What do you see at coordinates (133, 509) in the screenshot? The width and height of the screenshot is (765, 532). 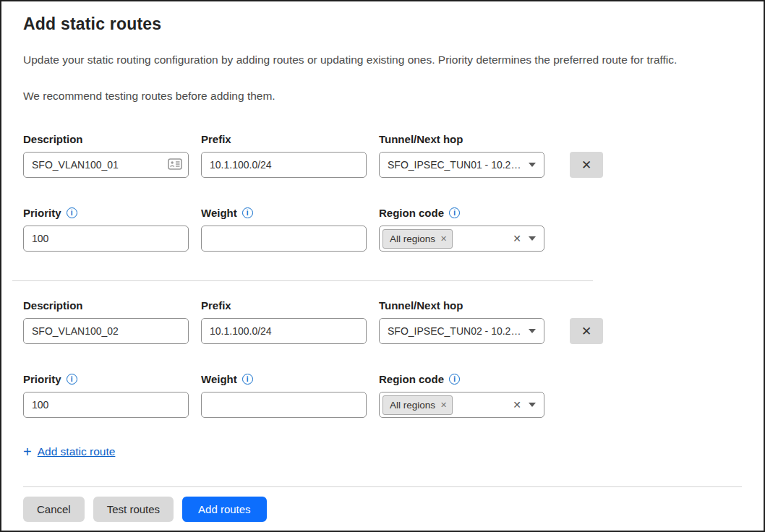 I see `test-routes-button: Test routes` at bounding box center [133, 509].